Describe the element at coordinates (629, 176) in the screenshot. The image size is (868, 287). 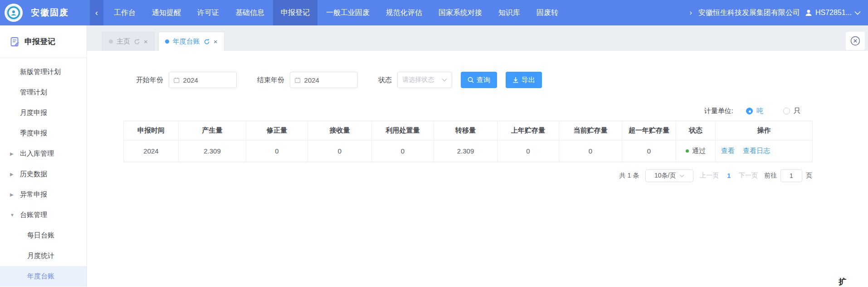
I see `total-count: 共 1 条` at that location.